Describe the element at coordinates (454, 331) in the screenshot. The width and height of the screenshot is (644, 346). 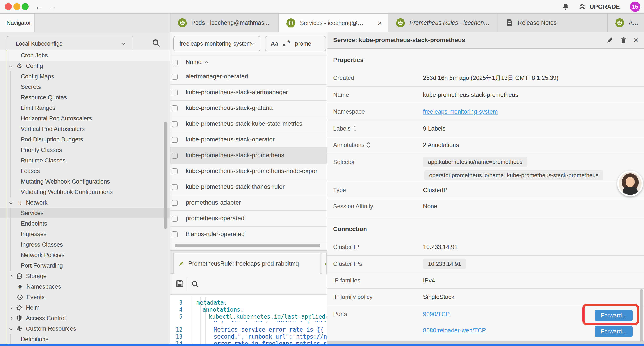
I see `port-link-8080: 8080:reloader-web/TCP` at that location.